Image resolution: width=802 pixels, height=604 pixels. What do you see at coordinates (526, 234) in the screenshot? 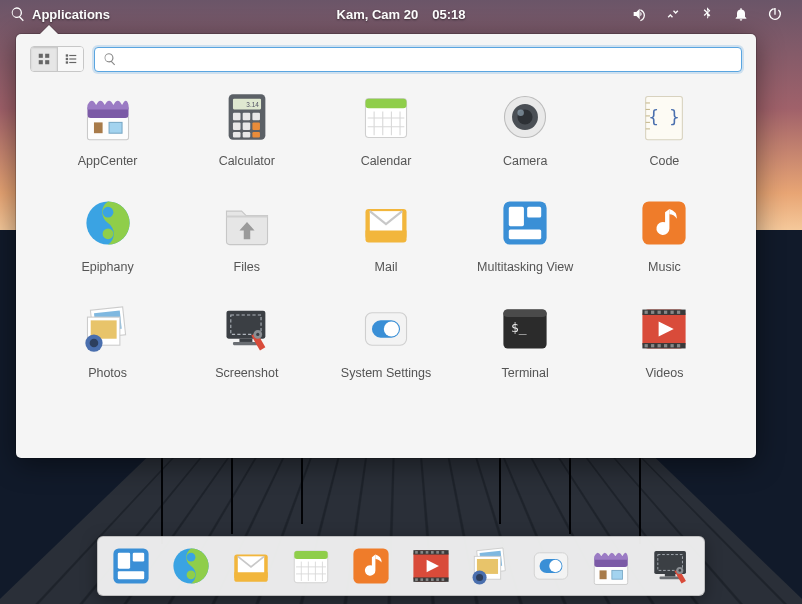
I see `app-multitasking: Multitasking View` at bounding box center [526, 234].